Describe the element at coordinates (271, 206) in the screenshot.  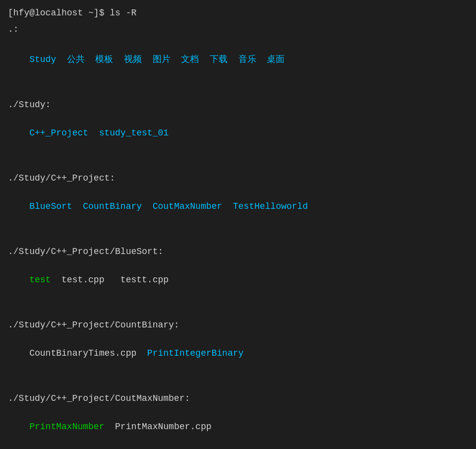
I see `item-testhelloworld: TestHelloworld` at that location.